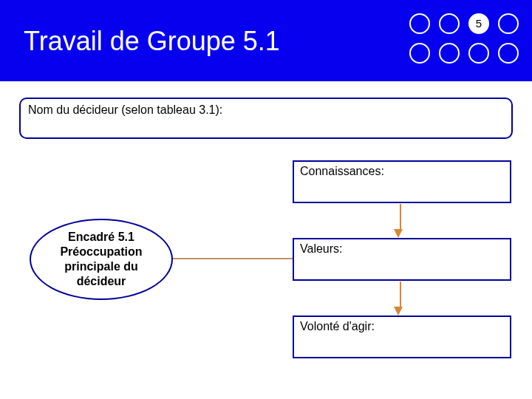 Image resolution: width=532 pixels, height=399 pixels. Describe the element at coordinates (402, 259) in the screenshot. I see `values-box: Valeurs:` at that location.